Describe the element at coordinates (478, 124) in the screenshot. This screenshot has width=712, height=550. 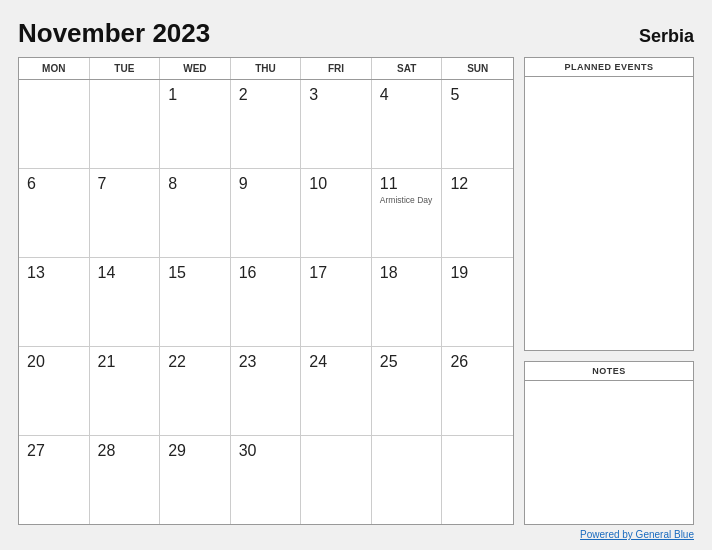
I see `cal-day-5: 5` at that location.